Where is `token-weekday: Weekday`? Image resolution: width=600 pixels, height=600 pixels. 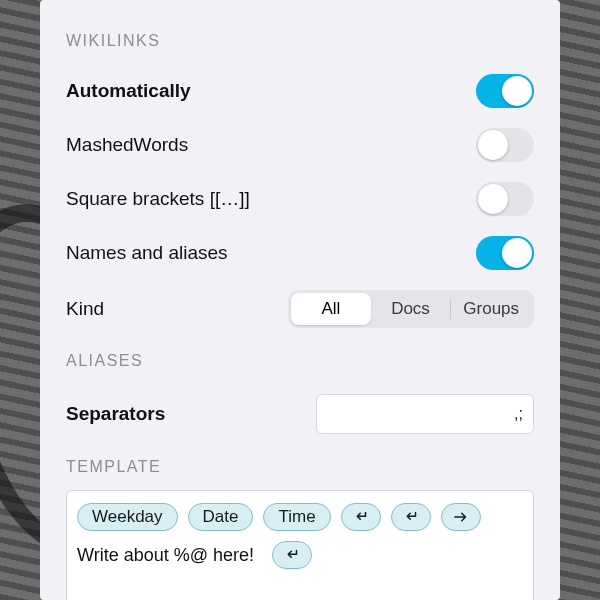
token-weekday: Weekday is located at coordinates (128, 517).